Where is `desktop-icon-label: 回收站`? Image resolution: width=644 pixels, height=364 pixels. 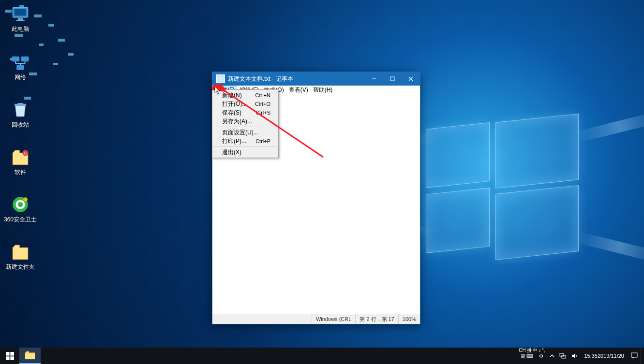 desktop-icon-label: 回收站 is located at coordinates (20, 125).